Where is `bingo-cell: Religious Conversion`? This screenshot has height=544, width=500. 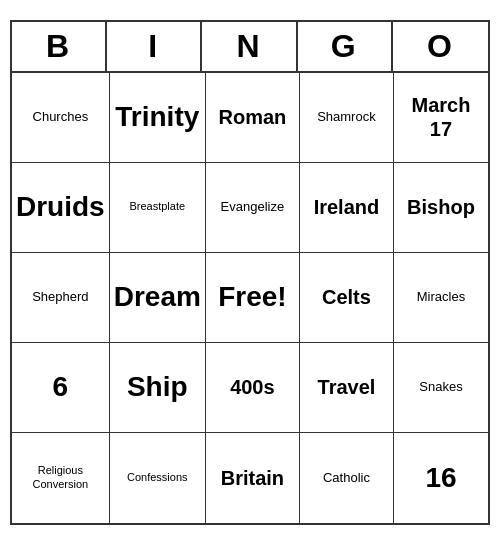 bingo-cell: Religious Conversion is located at coordinates (61, 478).